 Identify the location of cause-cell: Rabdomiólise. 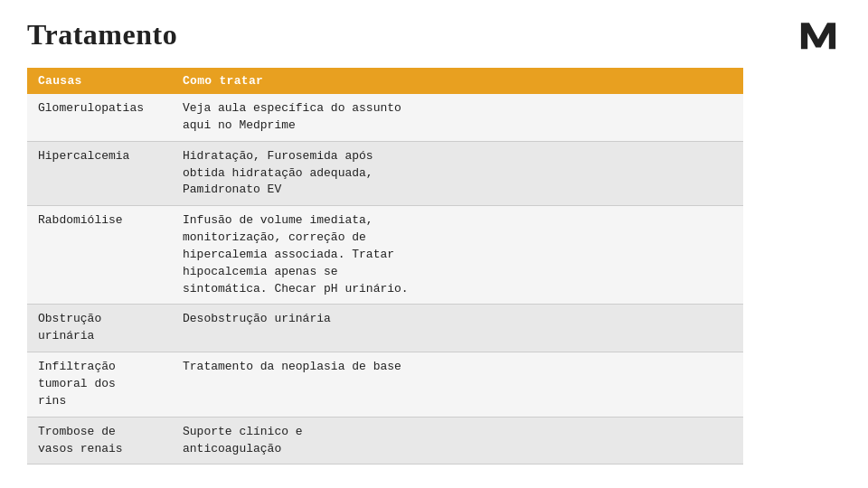
(99, 255).